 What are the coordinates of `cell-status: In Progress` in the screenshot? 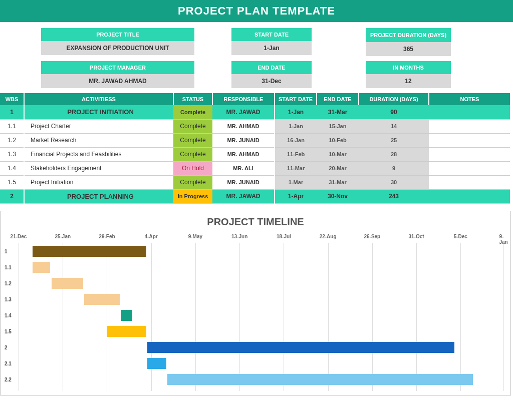 It's located at (193, 196).